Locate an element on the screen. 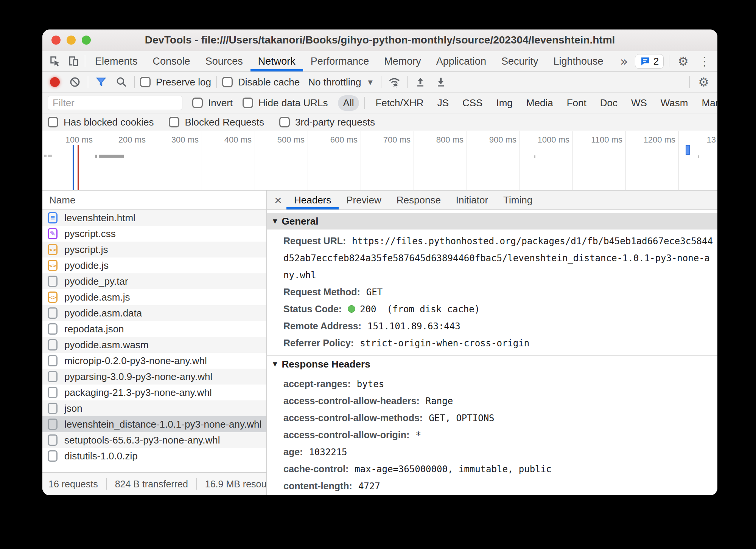 The width and height of the screenshot is (756, 549). request-row: distutils-1.0.0.zip is located at coordinates (154, 456).